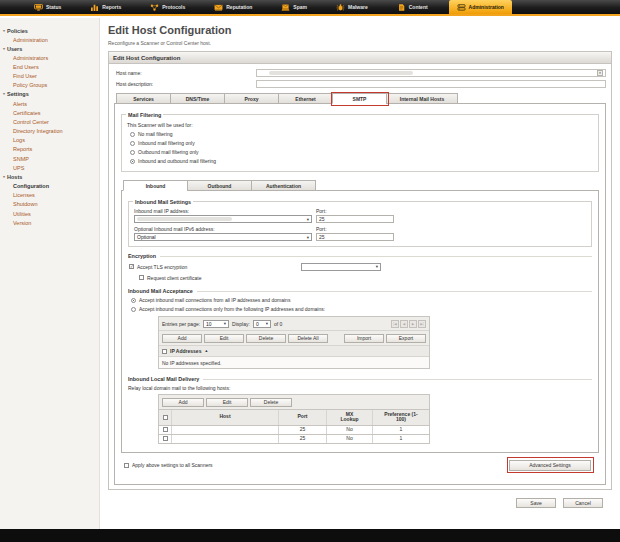  What do you see at coordinates (50, 196) in the screenshot?
I see `sidebar-item-licenses: Licenses` at bounding box center [50, 196].